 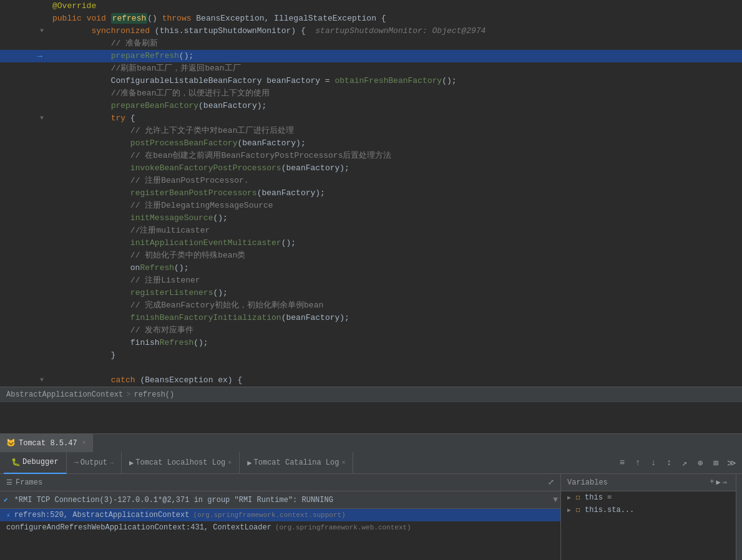 I want to click on line-code-5: prepareRefresh();, so click(x=396, y=56).